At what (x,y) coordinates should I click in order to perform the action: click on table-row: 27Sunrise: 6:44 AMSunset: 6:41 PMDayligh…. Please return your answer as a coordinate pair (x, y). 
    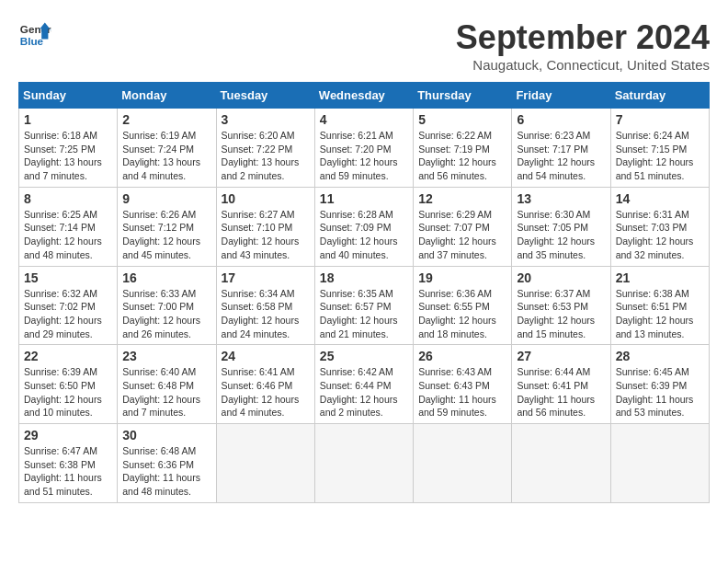
    Looking at the image, I should click on (561, 385).